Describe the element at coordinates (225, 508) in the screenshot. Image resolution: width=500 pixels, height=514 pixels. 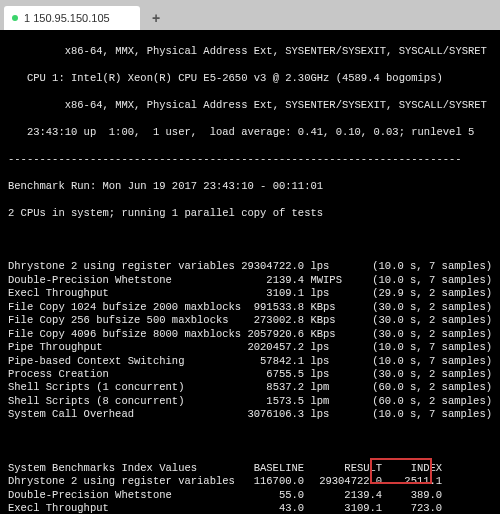
I see `index-row: Execl Throughput43.03109.1723.0` at that location.